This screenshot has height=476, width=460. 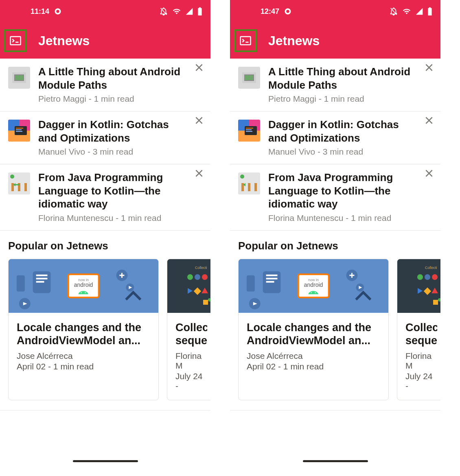 I want to click on app-title: Jetnews, so click(x=64, y=41).